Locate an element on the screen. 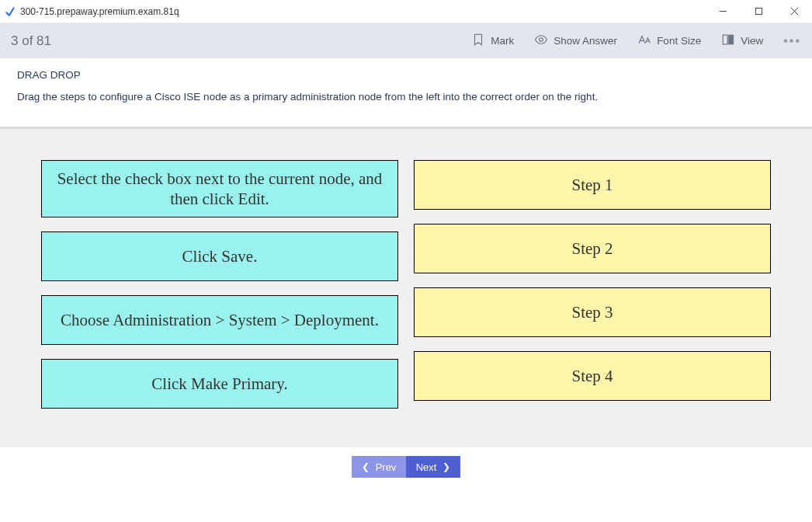  drag-source-item: Choose Administration > System > Deploym… is located at coordinates (220, 320).